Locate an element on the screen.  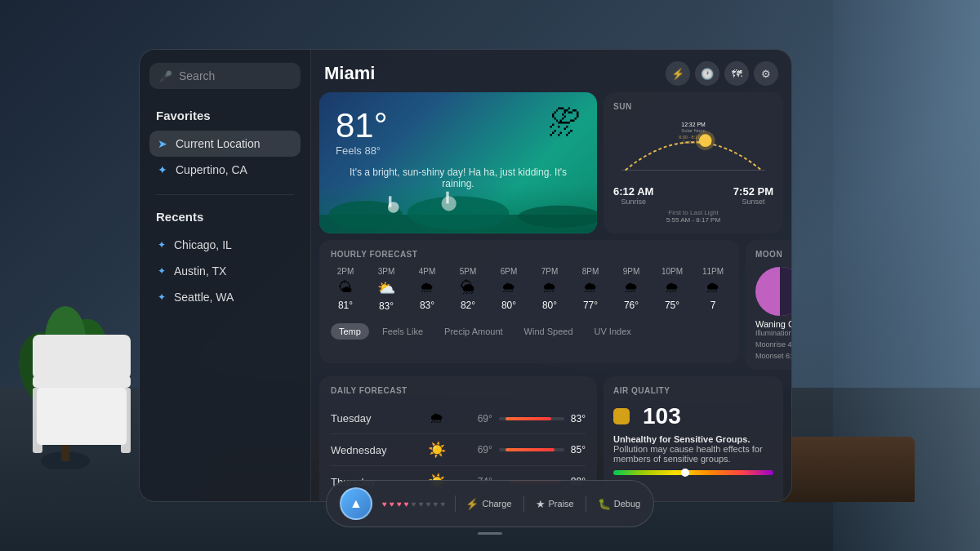
hourly-item: 11PM 🌧 7 is located at coordinates (713, 289).